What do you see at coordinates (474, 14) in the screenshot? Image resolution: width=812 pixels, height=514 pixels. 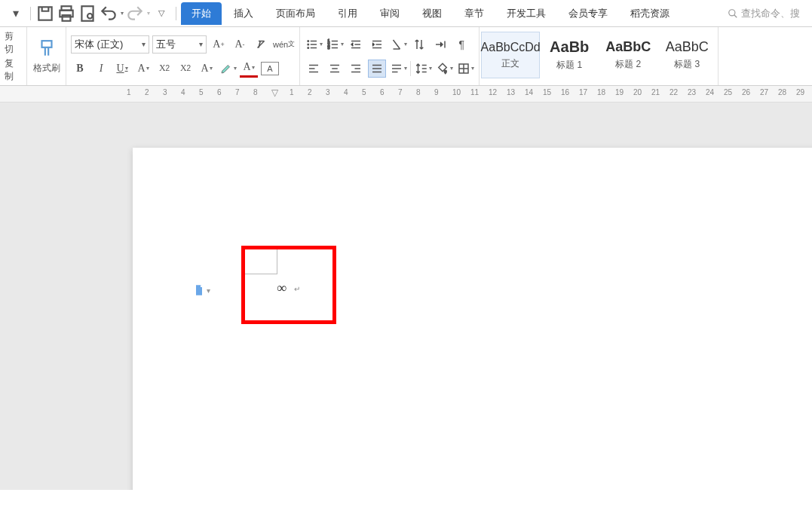 I see `tab-section: 章节` at bounding box center [474, 14].